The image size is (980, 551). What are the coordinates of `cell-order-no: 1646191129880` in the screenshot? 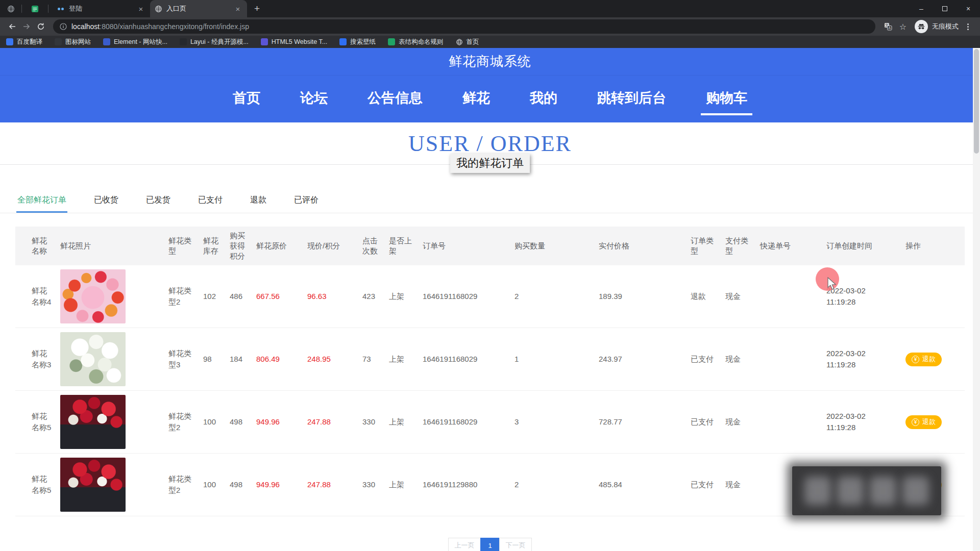 It's located at (464, 485).